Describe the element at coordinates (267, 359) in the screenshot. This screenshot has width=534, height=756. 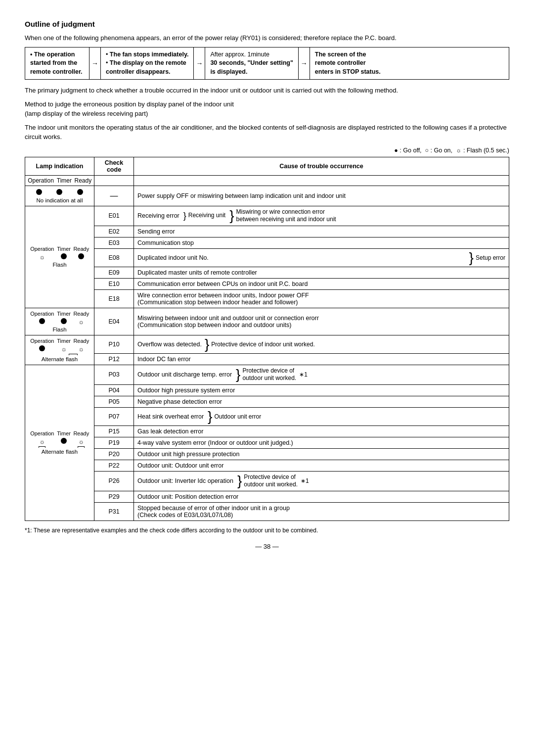
I see `table-row: P12 Indoor DC fan error` at that location.